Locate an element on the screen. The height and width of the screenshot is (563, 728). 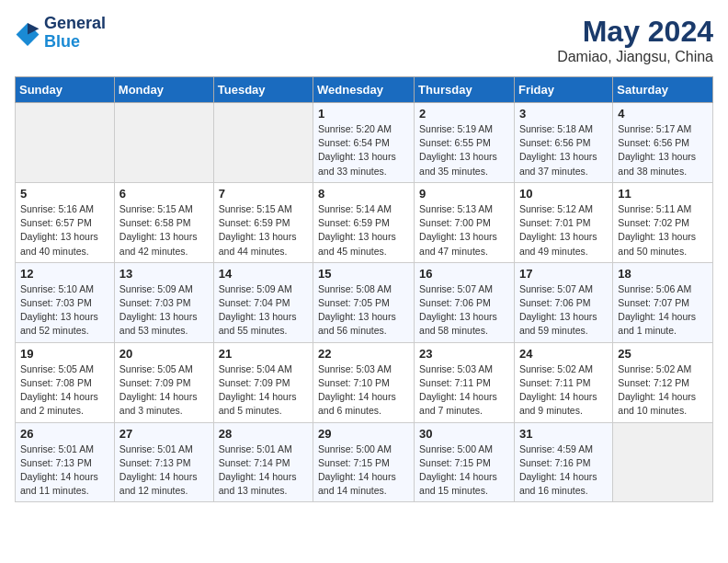
day-info: Sunrise: 5:05 AMSunset: 7:08 PMDaylight:… is located at coordinates (64, 390).